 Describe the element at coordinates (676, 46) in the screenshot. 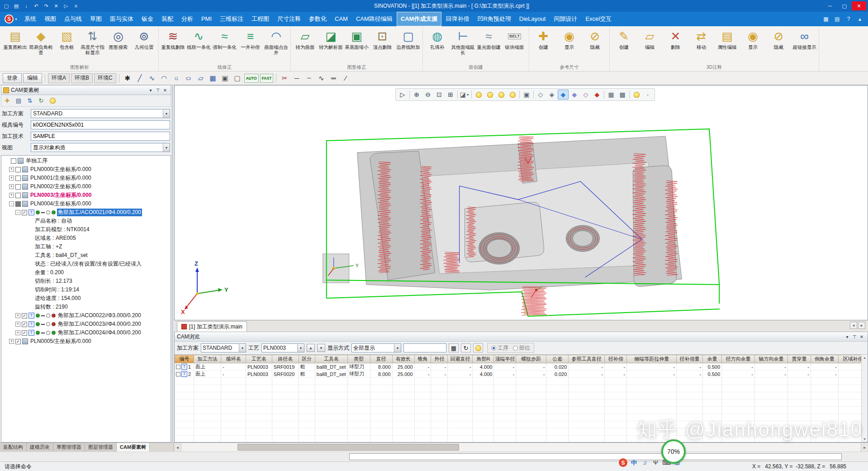

I see `ribbon-item-g5-2: ✕删除` at that location.